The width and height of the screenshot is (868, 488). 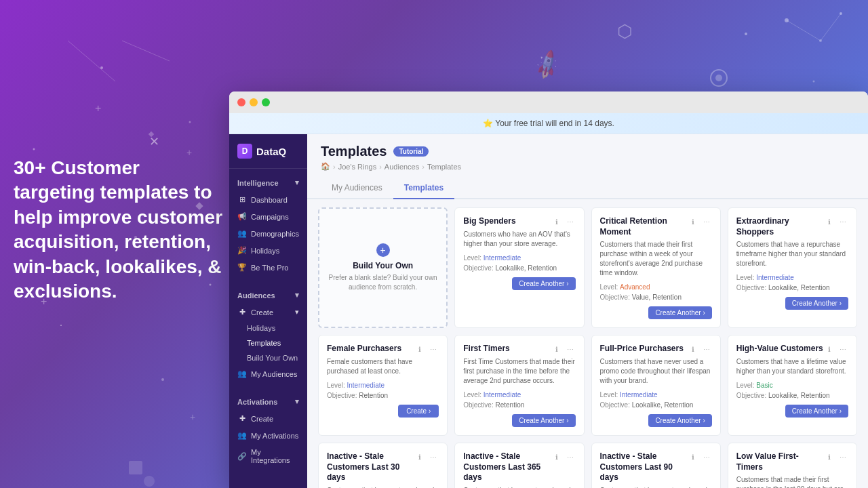 I want to click on campaigns-icon: 📢, so click(x=242, y=217).